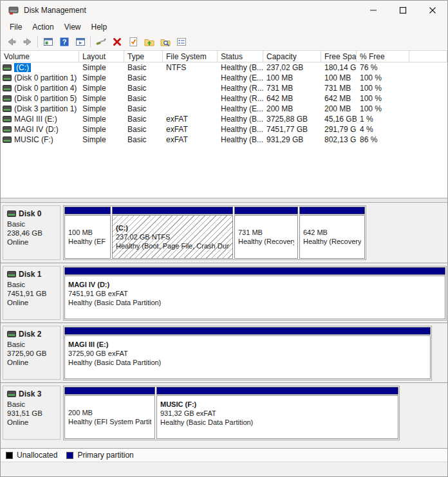  What do you see at coordinates (117, 42) in the screenshot?
I see `delete-button` at bounding box center [117, 42].